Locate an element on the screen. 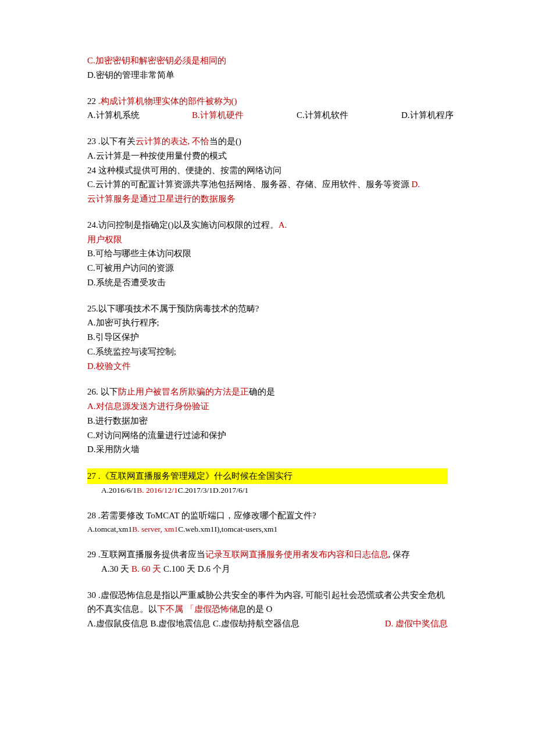 The image size is (535, 756). q30-mid: 下不属 「虚假恐怖储 is located at coordinates (198, 609).